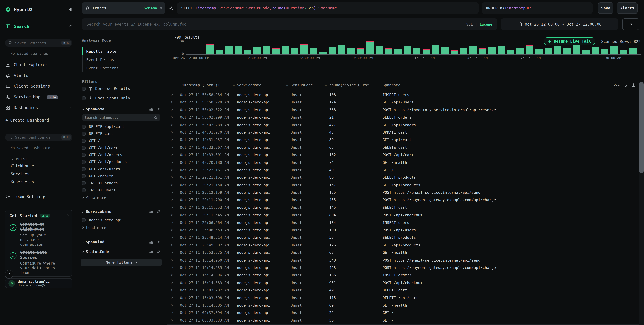 This screenshot has width=644, height=325. What do you see at coordinates (121, 162) in the screenshot?
I see `filter-value-row: GET /api/products` at bounding box center [121, 162].